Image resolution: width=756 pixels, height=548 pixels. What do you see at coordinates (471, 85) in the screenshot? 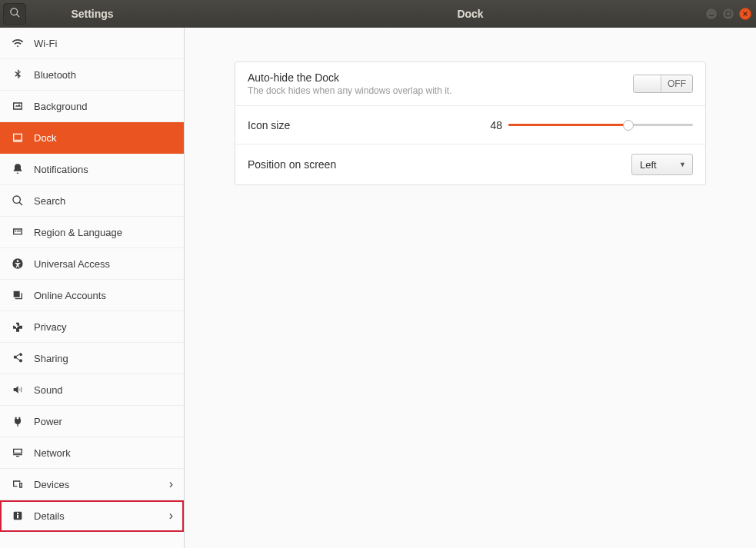
I see `autohide-row: Auto-hide the Dock The dock hides when a…` at bounding box center [471, 85].